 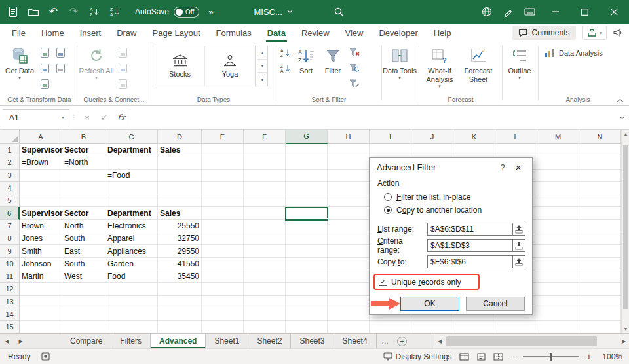 I want to click on cell-M2, so click(x=558, y=162).